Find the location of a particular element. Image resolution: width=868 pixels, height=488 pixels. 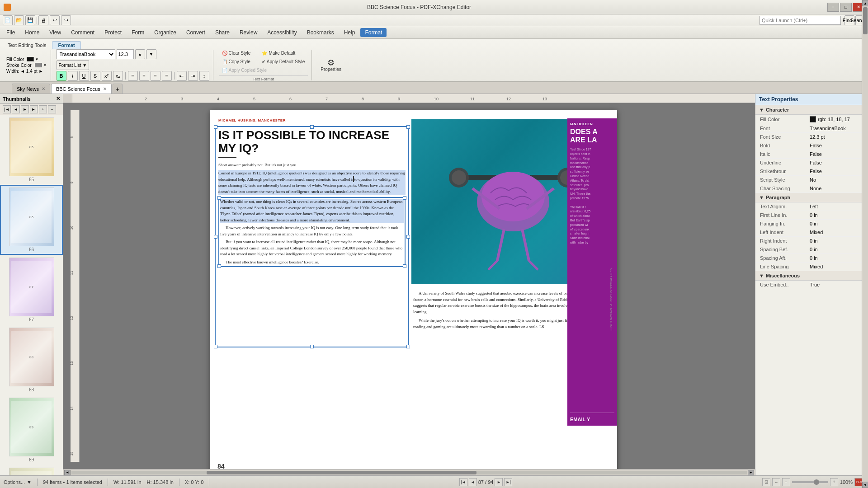

save-btn: 💾 is located at coordinates (30, 20).